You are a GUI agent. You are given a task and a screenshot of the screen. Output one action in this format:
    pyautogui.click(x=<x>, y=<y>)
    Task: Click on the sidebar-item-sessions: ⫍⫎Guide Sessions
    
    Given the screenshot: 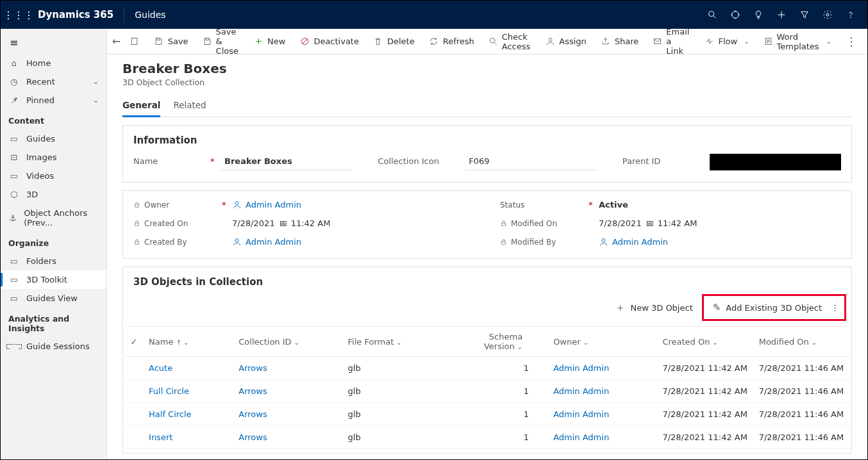 What is the action you would take?
    pyautogui.click(x=54, y=346)
    